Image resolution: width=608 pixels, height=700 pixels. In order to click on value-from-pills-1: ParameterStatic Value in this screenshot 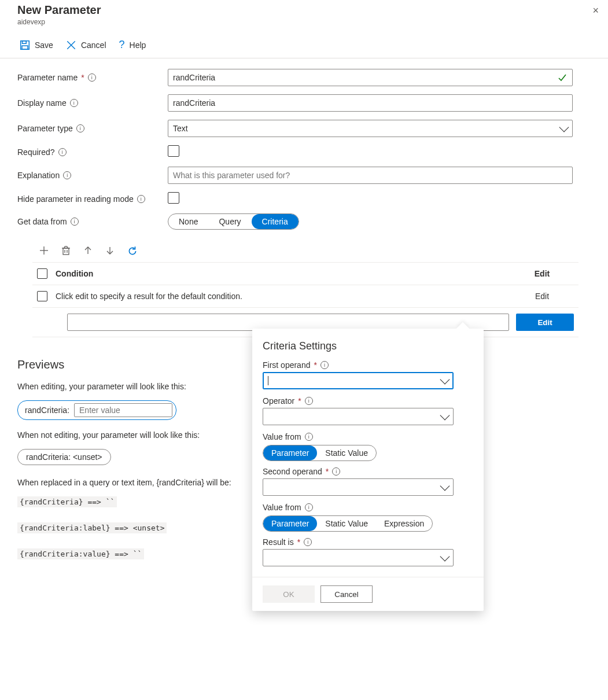, I will do `click(319, 453)`.